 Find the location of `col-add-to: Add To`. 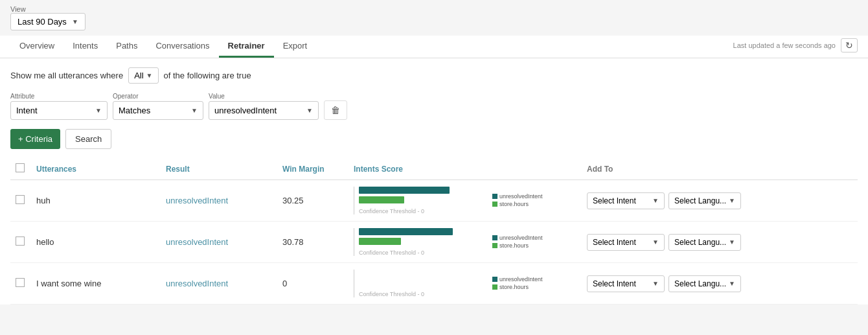

col-add-to: Add To is located at coordinates (720, 169).